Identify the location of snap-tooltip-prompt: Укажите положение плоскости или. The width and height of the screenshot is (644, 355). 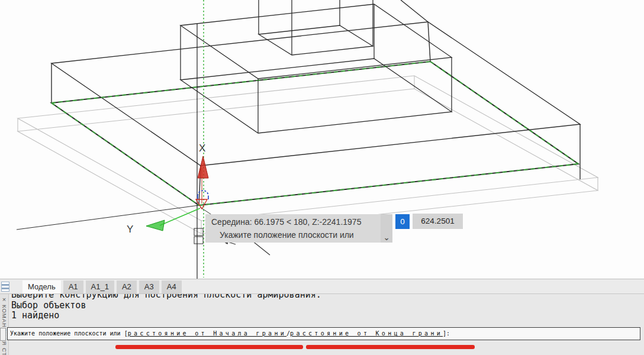
(293, 235).